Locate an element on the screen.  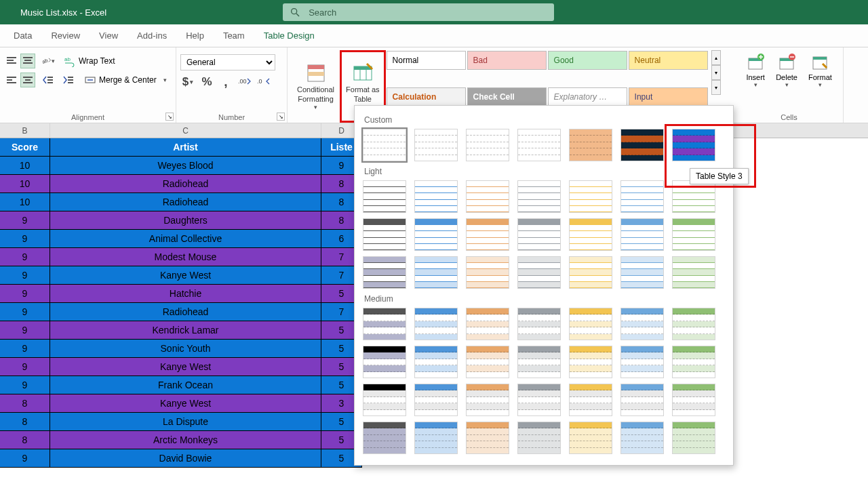
align-center is located at coordinates (28, 80).